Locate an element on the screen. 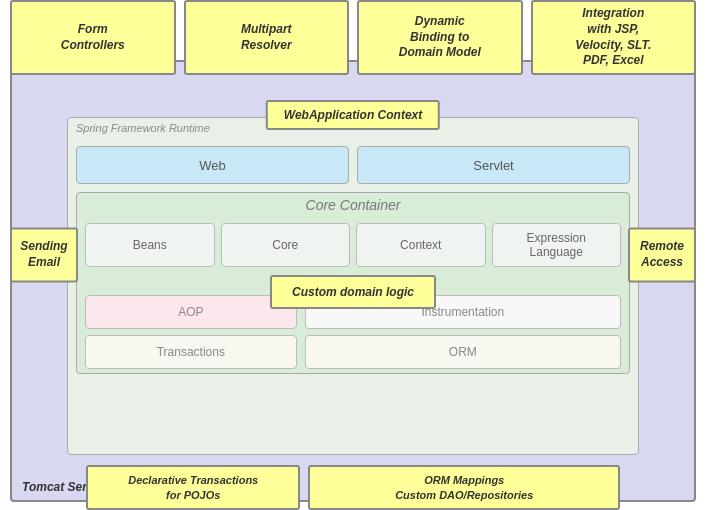  context-label: Context is located at coordinates (420, 245).